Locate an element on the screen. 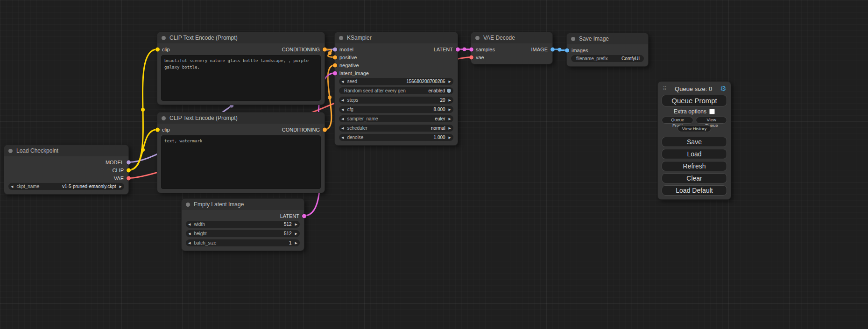 The height and width of the screenshot is (329, 868). input-dot-negative is located at coordinates (335, 65).